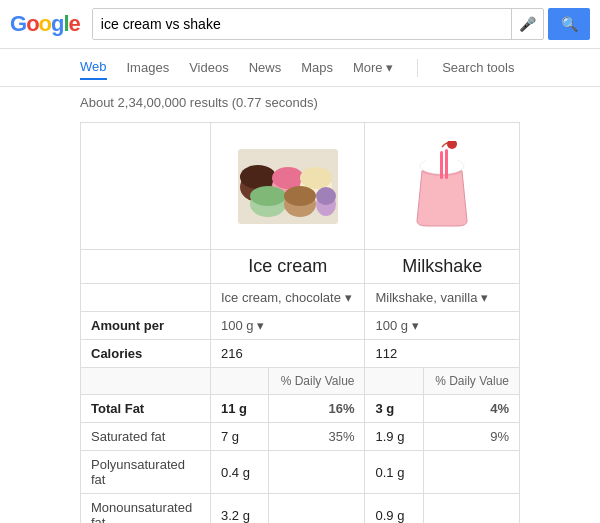  What do you see at coordinates (288, 298) in the screenshot?
I see `ice-cream-dropdown: Ice cream, chocolate ▾` at bounding box center [288, 298].